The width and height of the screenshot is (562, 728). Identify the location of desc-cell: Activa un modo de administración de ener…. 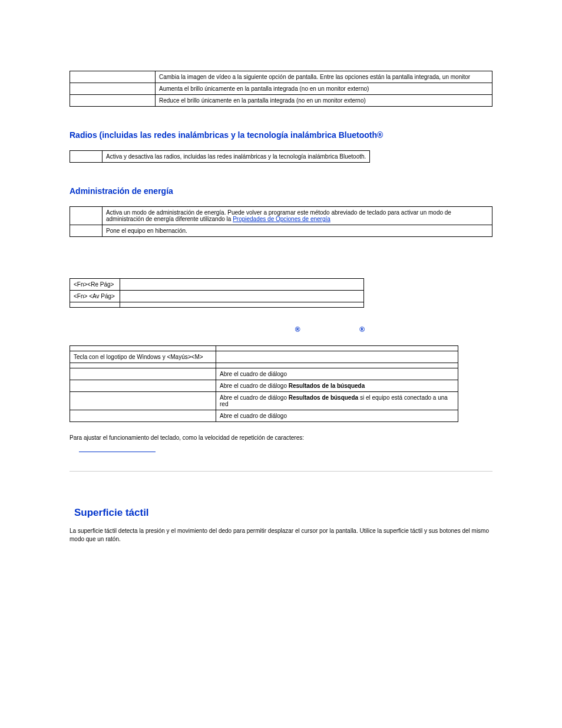
(297, 216).